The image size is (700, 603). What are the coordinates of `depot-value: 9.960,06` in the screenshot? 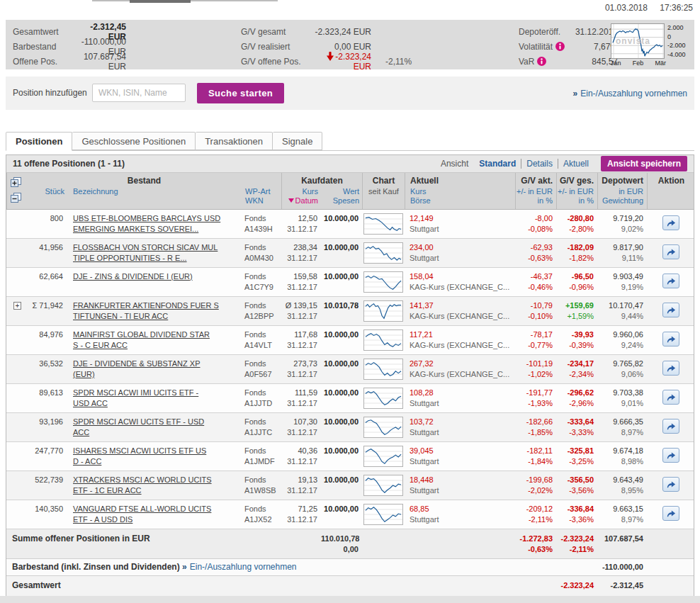 It's located at (628, 334).